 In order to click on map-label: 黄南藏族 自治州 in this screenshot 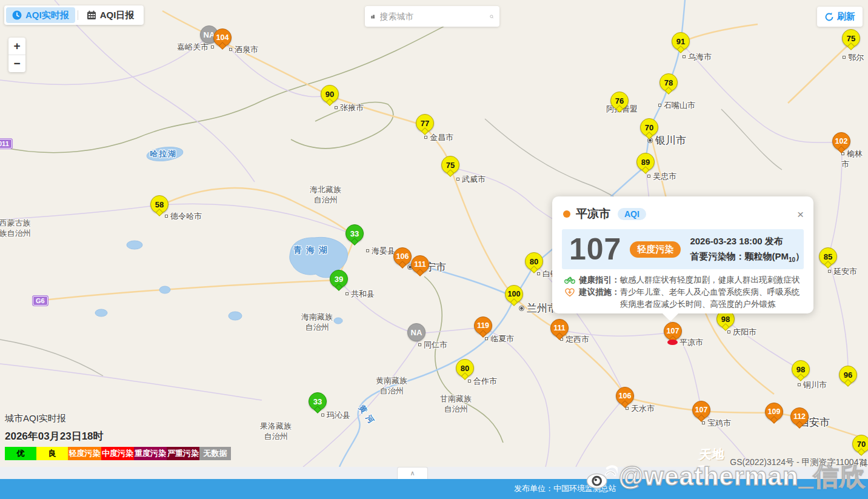, I will do `click(392, 386)`.